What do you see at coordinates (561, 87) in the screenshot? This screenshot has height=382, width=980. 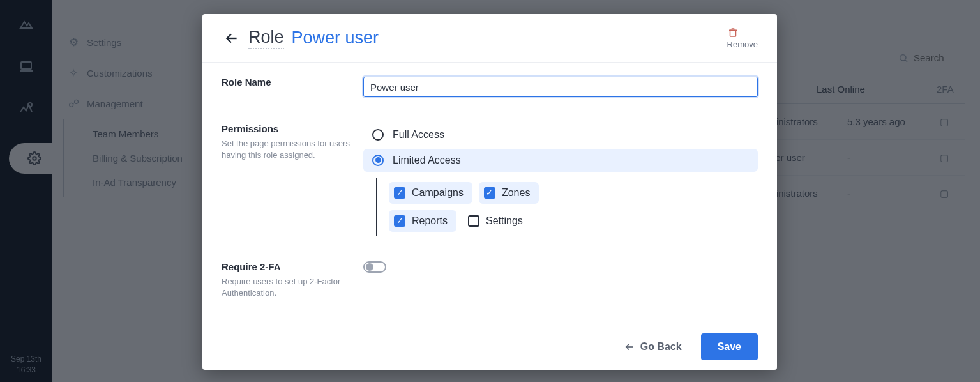 I see `role-name-input` at bounding box center [561, 87].